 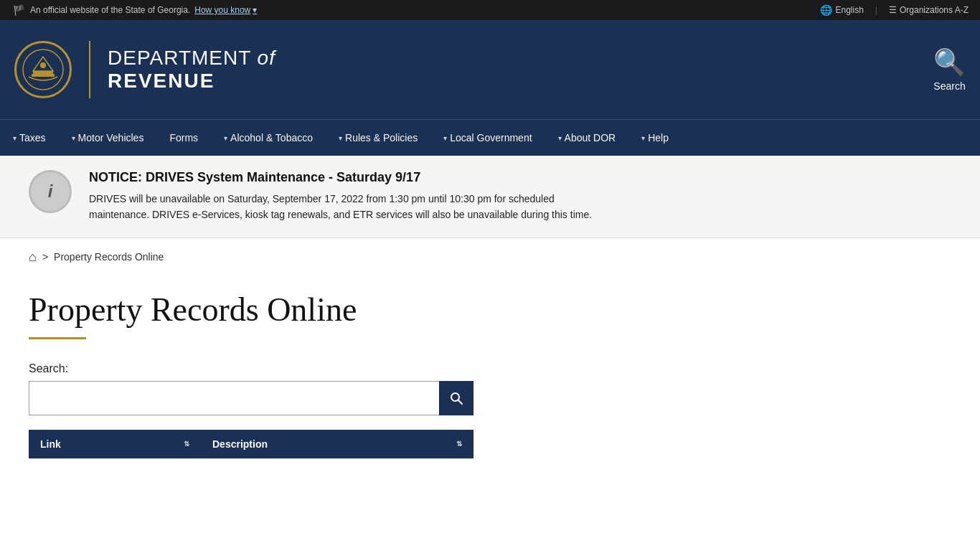 I want to click on top-bar-left: 🏴 An official website of the State of Ge…, so click(x=134, y=10).